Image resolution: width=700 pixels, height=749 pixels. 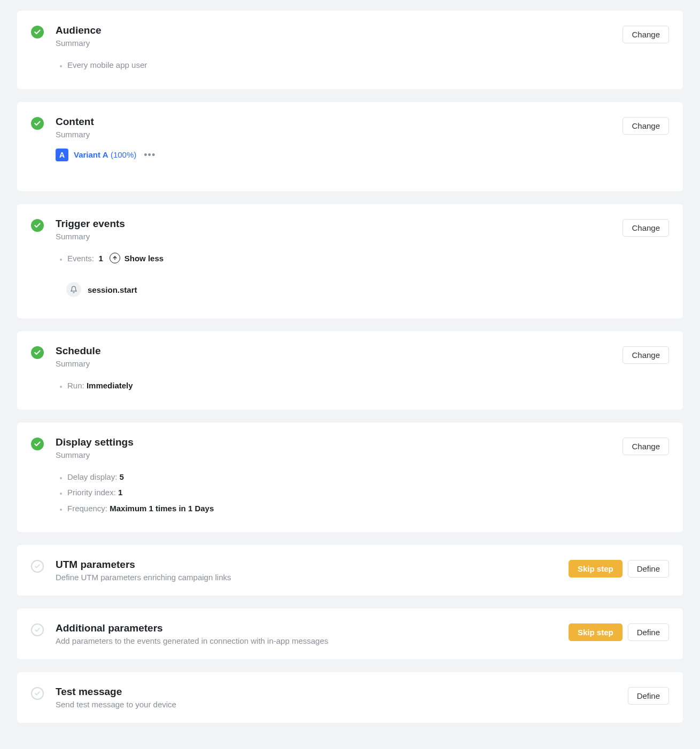 What do you see at coordinates (339, 65) in the screenshot?
I see `audience-bullet: Every mobile app user` at bounding box center [339, 65].